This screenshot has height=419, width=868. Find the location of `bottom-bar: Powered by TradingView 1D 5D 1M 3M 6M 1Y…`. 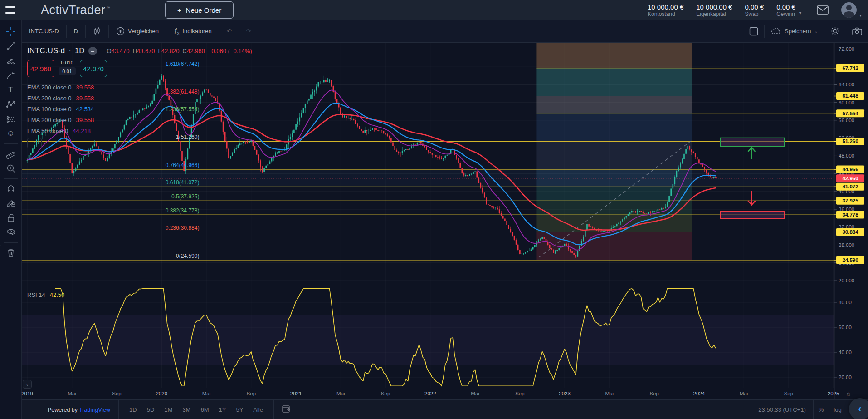

bottom-bar: Powered by TradingView 1D 5D 1M 3M 6M 1Y… is located at coordinates (445, 409).